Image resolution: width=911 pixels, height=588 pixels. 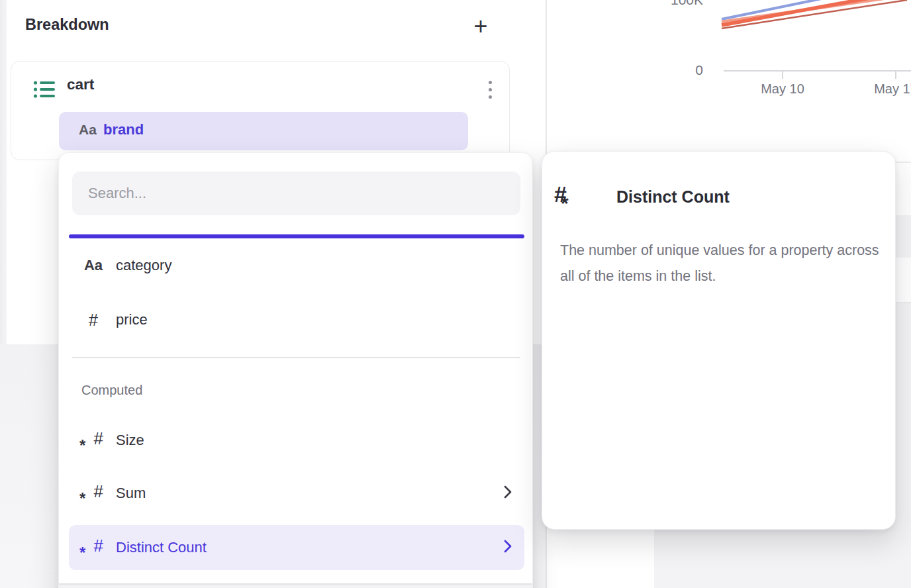 I want to click on popover-title: Distinct Count, so click(x=673, y=197).